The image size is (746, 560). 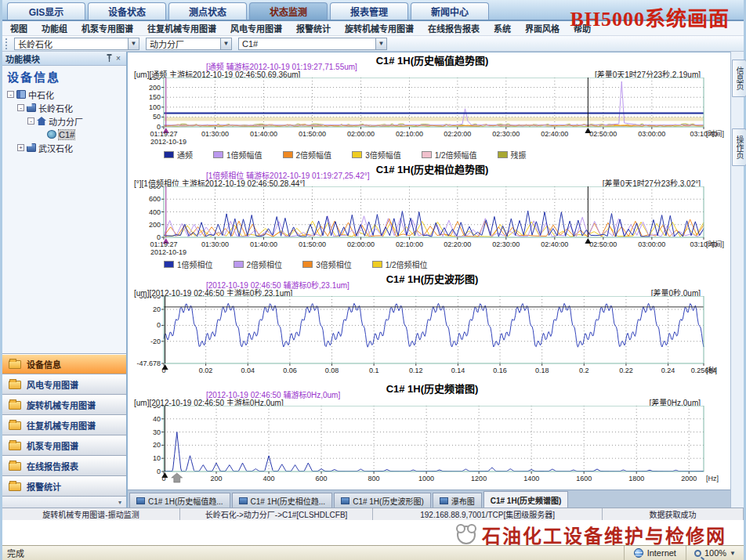 What do you see at coordinates (379, 28) in the screenshot?
I see `menu-item-旋转机械专用图谱: 旋转机械专用图谱` at bounding box center [379, 28].